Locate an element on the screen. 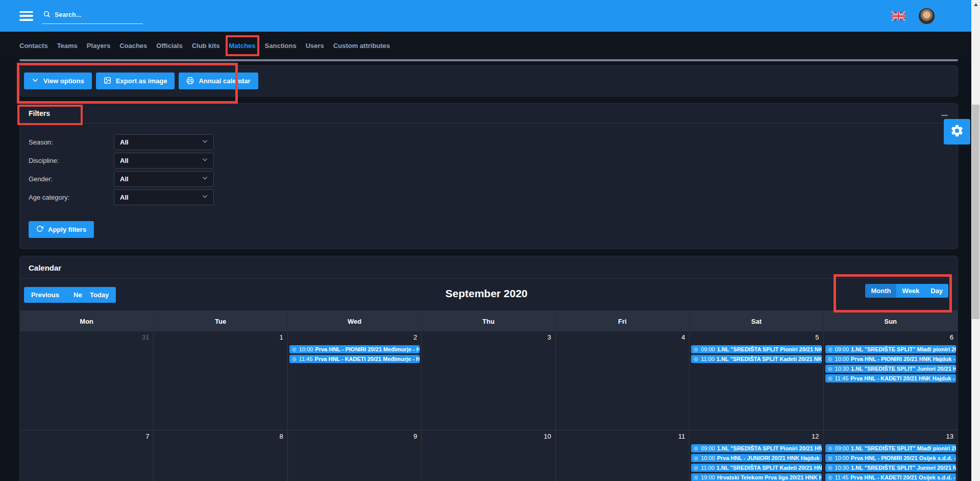  calendar-event: 11:45 Prva HNL - KADETI 20/21 HNK Hajduk… is located at coordinates (891, 378).